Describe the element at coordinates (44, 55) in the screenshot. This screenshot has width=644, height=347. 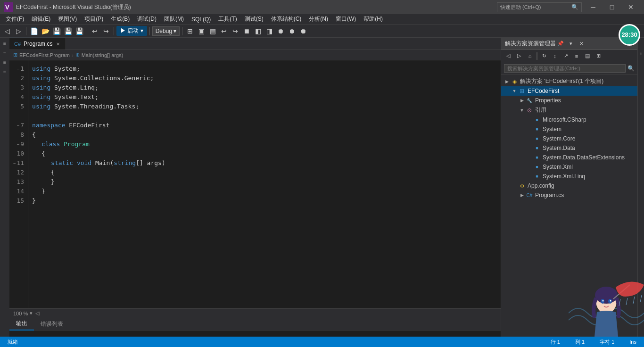
I see `breadcrumb-namespace: EFCodeFirst.Program` at that location.